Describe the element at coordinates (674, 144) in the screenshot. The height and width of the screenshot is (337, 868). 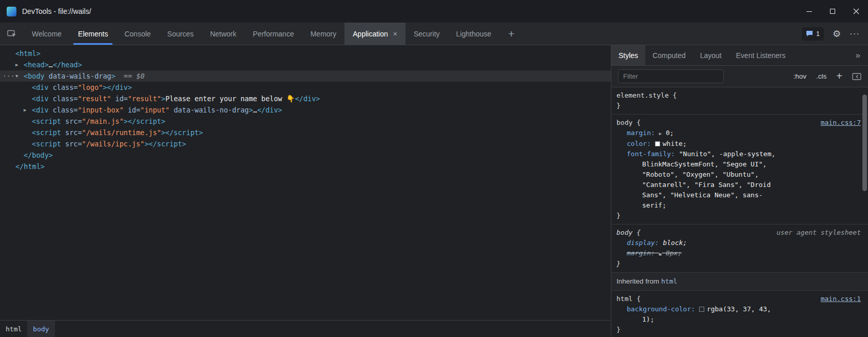
I see `css-property-value: white;` at that location.